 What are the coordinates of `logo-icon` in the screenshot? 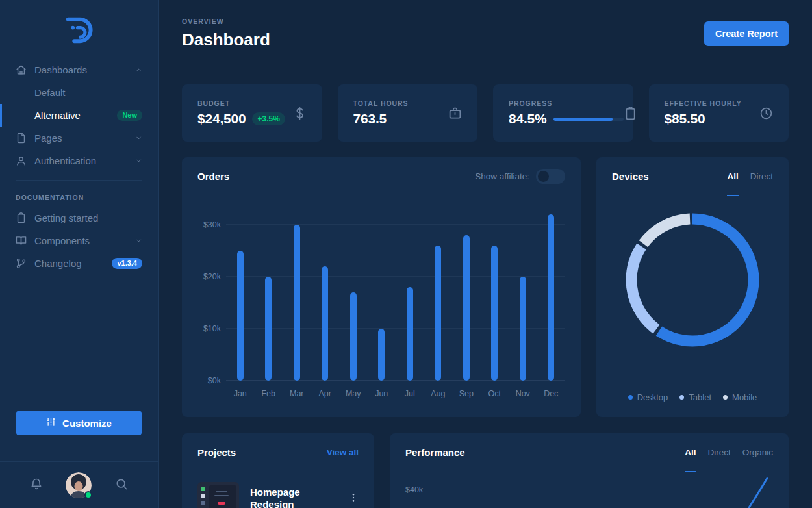 It's located at (79, 30).